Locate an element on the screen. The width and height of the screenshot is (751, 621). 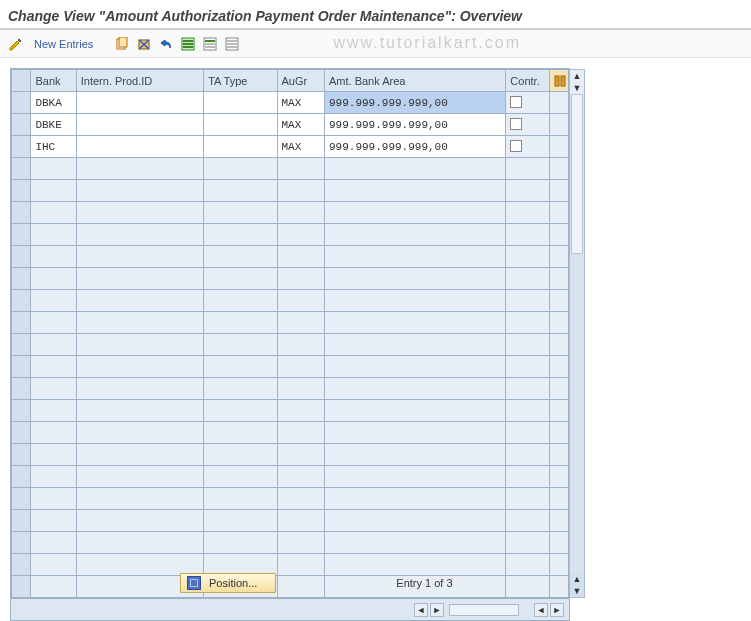
deselect-all-icon is located at coordinates (232, 44).